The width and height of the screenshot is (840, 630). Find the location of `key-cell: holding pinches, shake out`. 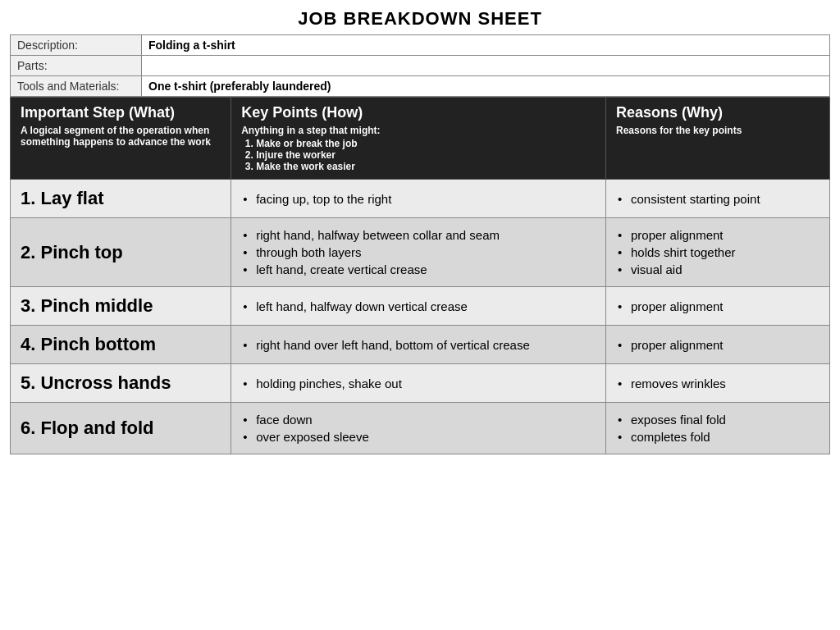

key-cell: holding pinches, shake out is located at coordinates (418, 384).